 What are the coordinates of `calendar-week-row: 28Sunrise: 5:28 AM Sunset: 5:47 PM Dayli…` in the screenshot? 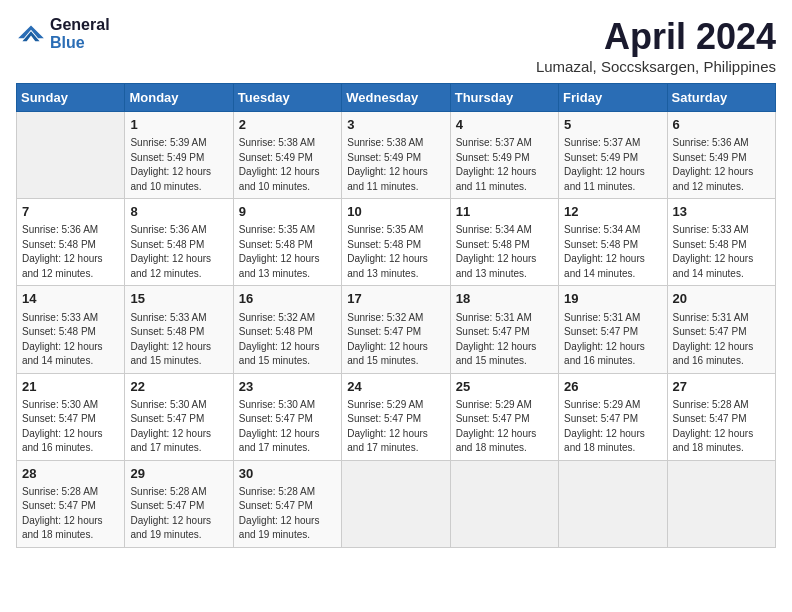 It's located at (396, 504).